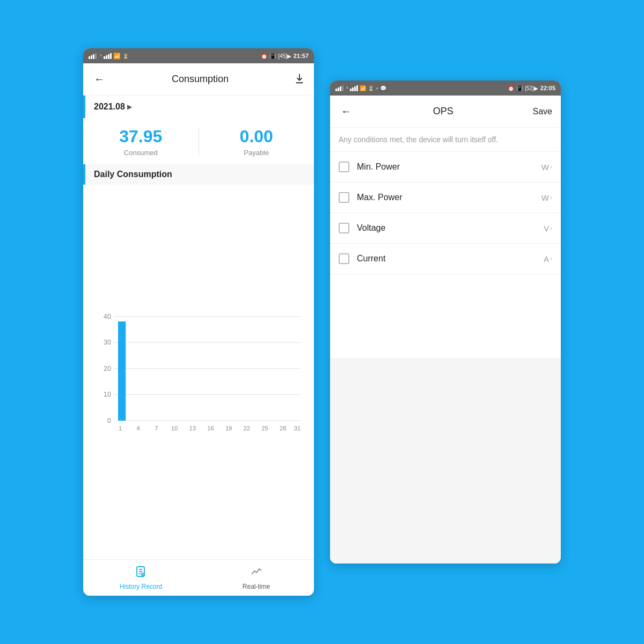  Describe the element at coordinates (450, 228) in the screenshot. I see `voltage-label: Voltage` at that location.